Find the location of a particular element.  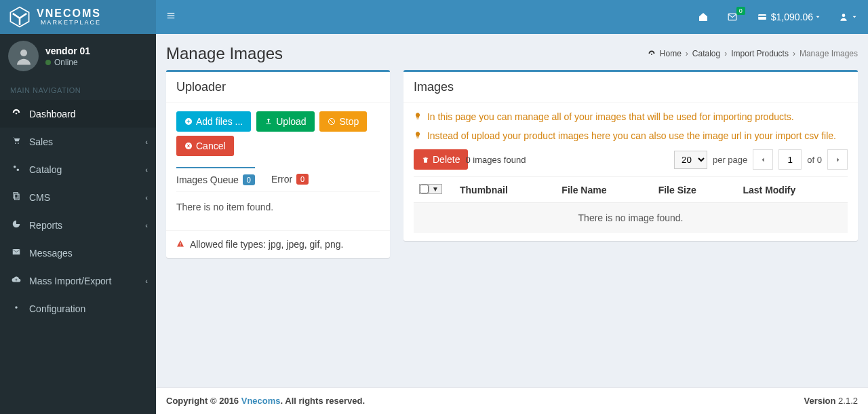

gear-icon is located at coordinates (16, 308).